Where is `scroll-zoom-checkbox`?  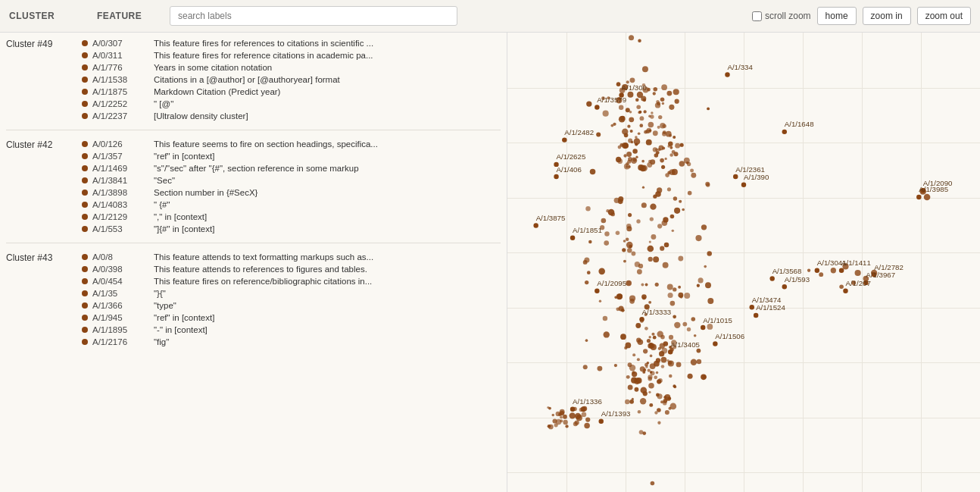
scroll-zoom-checkbox is located at coordinates (757, 17).